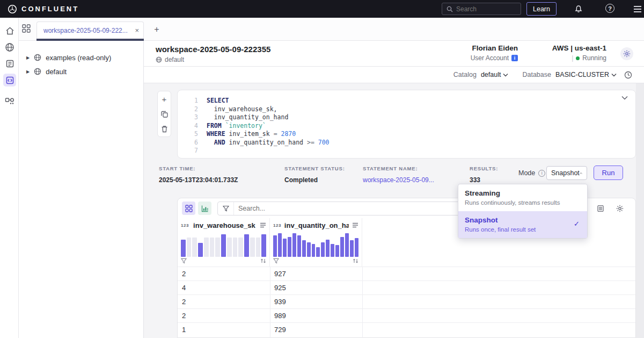 The image size is (644, 338). Describe the element at coordinates (523, 198) in the screenshot. I see `mode-option-streaming: StreamingRuns continuously, streams resu…` at that location.